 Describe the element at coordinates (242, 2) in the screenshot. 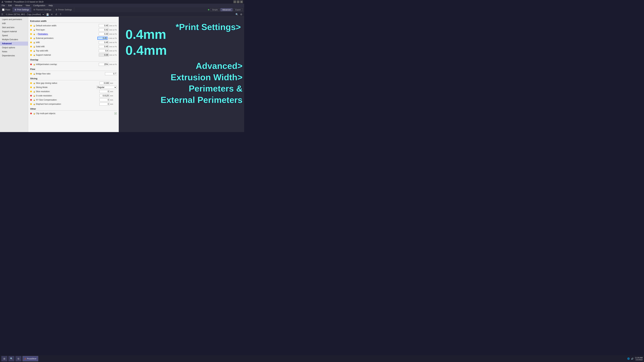

I see `close-button: ✕` at that location.